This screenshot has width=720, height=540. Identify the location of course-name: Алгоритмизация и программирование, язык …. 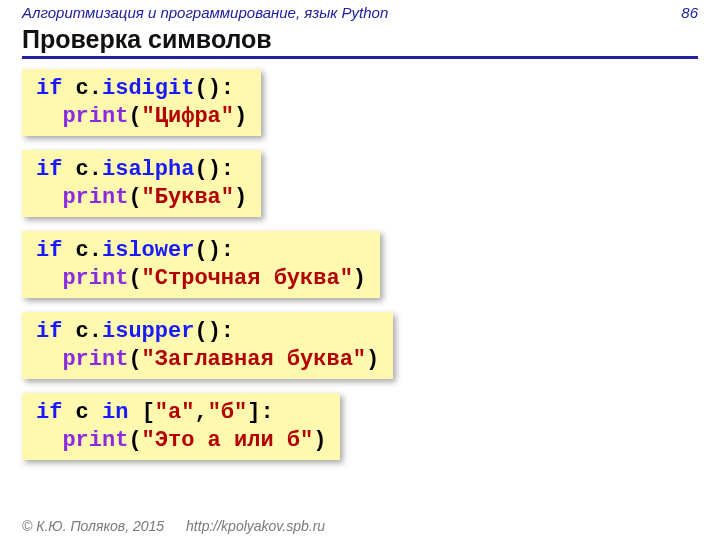
(205, 12).